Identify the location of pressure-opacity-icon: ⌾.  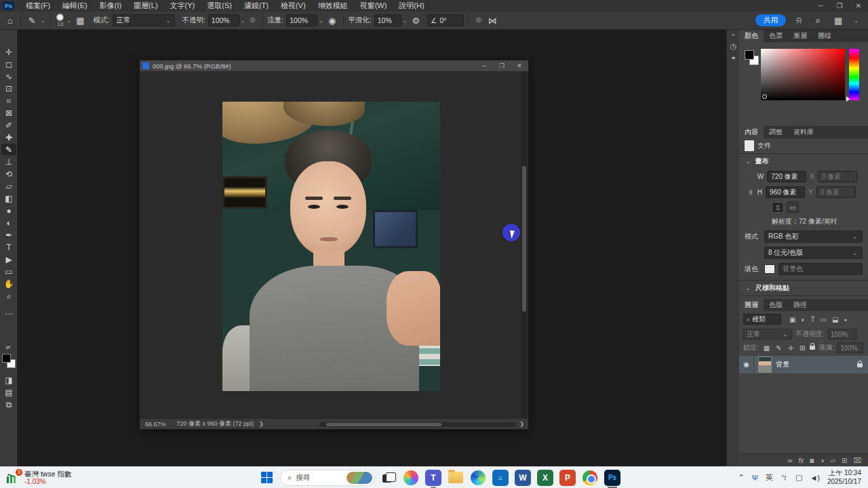
(253, 20).